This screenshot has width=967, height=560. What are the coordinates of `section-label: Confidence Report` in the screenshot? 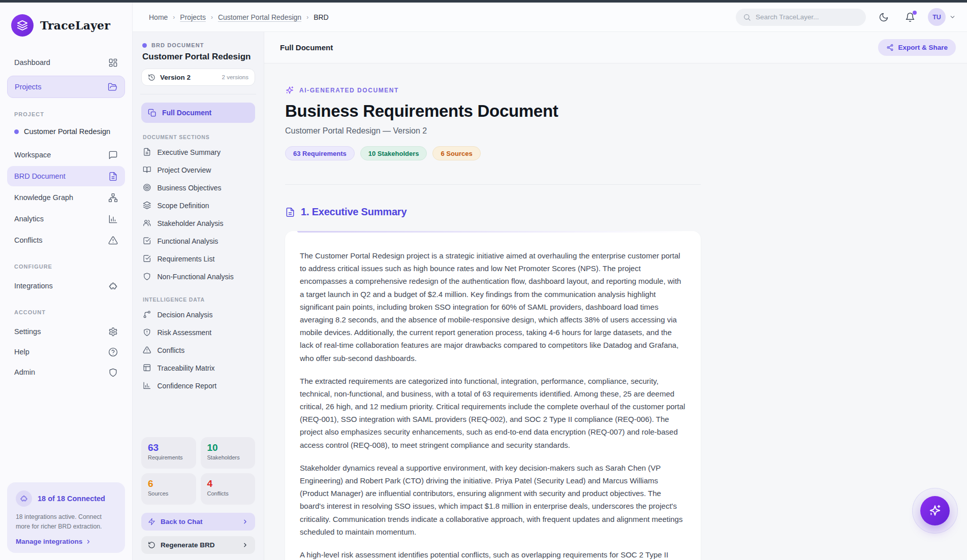 It's located at (187, 386).